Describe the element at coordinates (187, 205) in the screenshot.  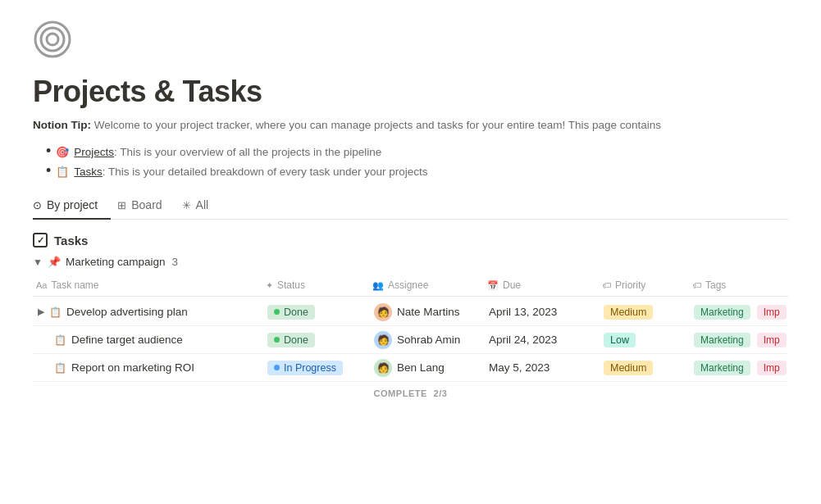
I see `all-icon: ✳` at that location.